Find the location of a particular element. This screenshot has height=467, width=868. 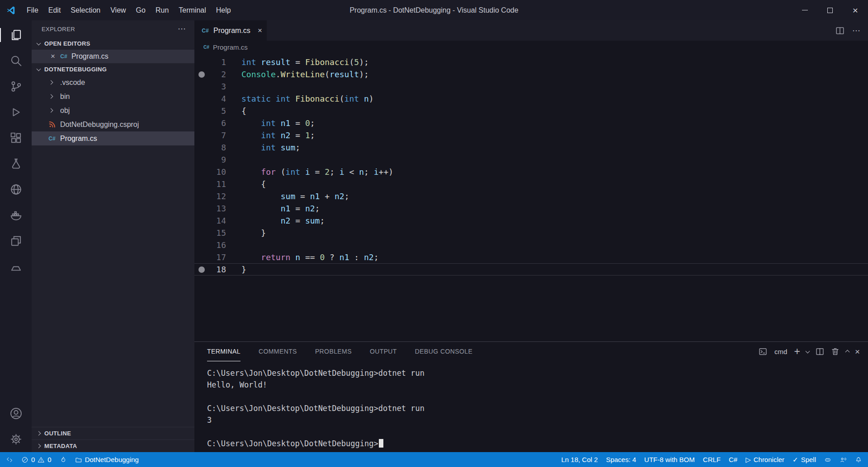

copilot-status is located at coordinates (828, 460).